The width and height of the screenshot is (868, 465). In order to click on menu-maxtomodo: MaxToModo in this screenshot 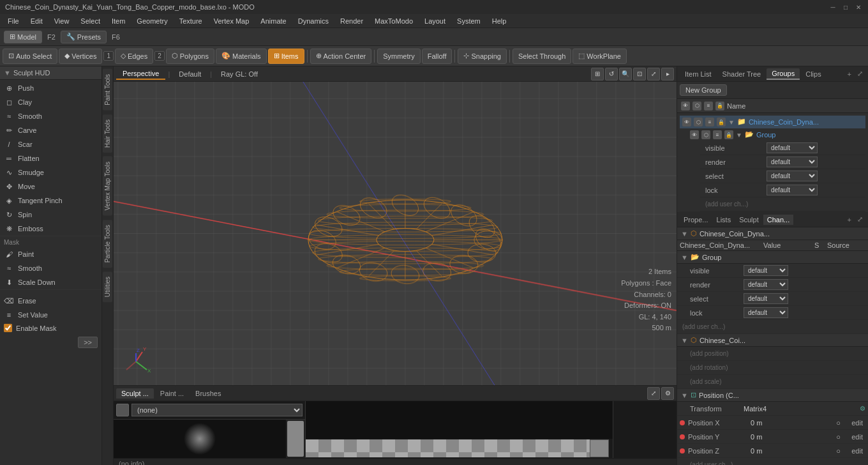, I will do `click(394, 21)`.